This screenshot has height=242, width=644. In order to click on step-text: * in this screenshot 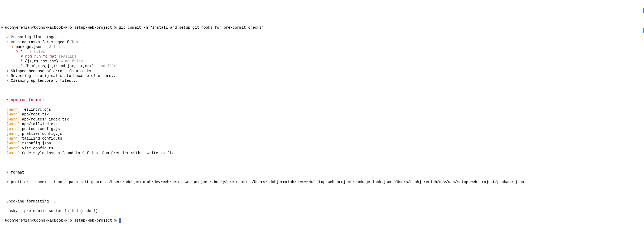, I will do `click(22, 52)`.